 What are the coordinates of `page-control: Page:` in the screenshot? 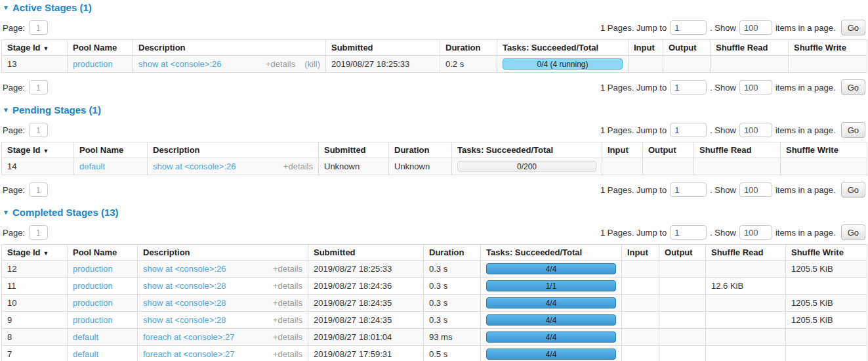 It's located at (25, 130).